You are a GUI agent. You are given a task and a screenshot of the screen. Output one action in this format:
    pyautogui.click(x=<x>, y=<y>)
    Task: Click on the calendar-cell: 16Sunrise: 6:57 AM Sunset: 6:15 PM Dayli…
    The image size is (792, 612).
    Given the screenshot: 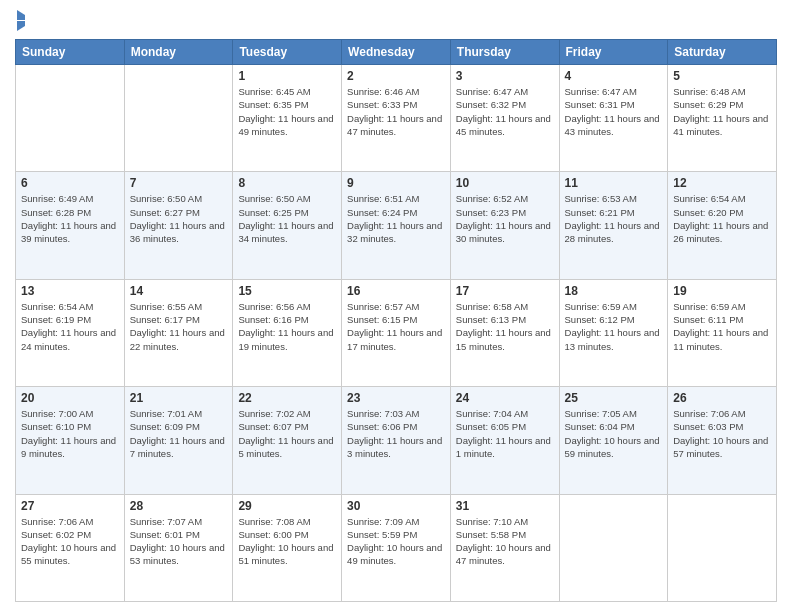 What is the action you would take?
    pyautogui.click(x=396, y=332)
    